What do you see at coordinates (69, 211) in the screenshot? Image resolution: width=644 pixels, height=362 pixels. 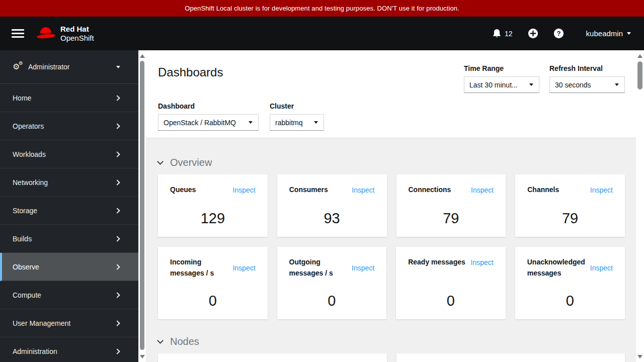 I see `sidebar-item-storage: Storage` at bounding box center [69, 211].